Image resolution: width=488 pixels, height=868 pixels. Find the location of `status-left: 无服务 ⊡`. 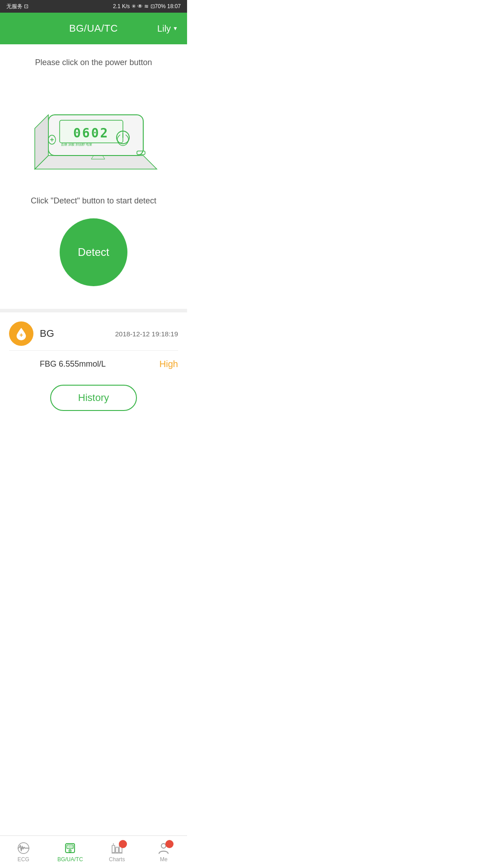

status-left: 无服务 ⊡ is located at coordinates (17, 6).